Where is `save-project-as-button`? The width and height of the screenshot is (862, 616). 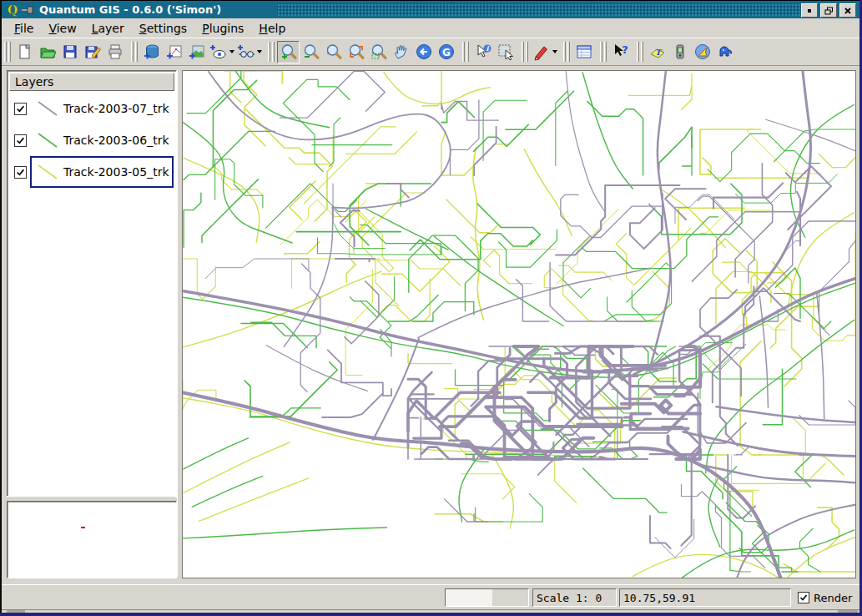 save-project-as-button is located at coordinates (92, 52).